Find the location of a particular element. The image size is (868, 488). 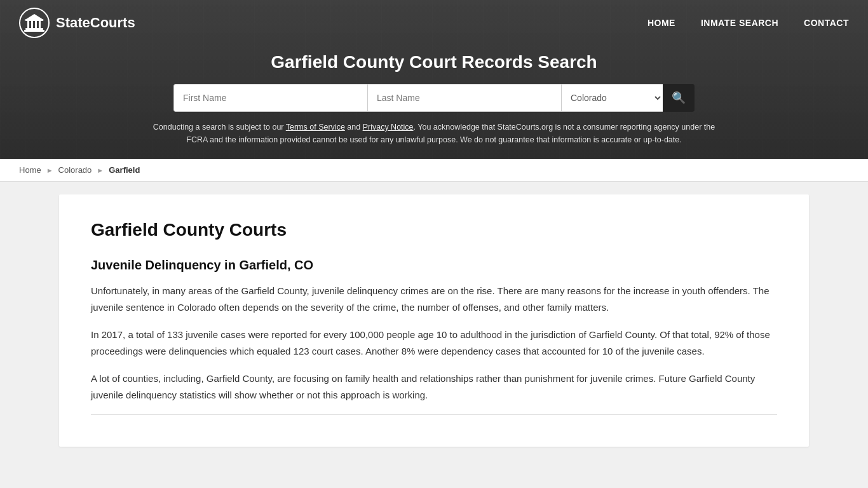

hero-title: Garfield County Court Records Search is located at coordinates (434, 62).